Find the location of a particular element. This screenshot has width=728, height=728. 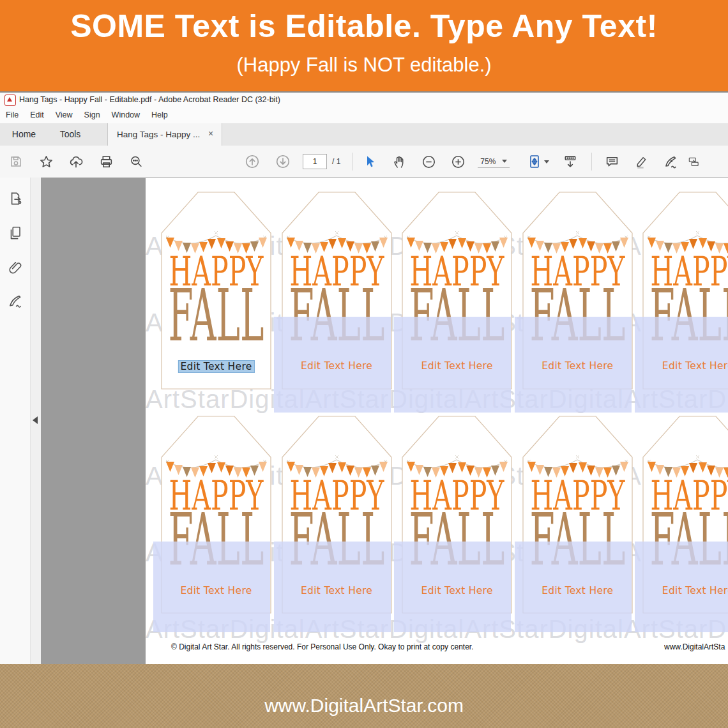

tab-document: Hang Tags - Happy ... × is located at coordinates (165, 134).